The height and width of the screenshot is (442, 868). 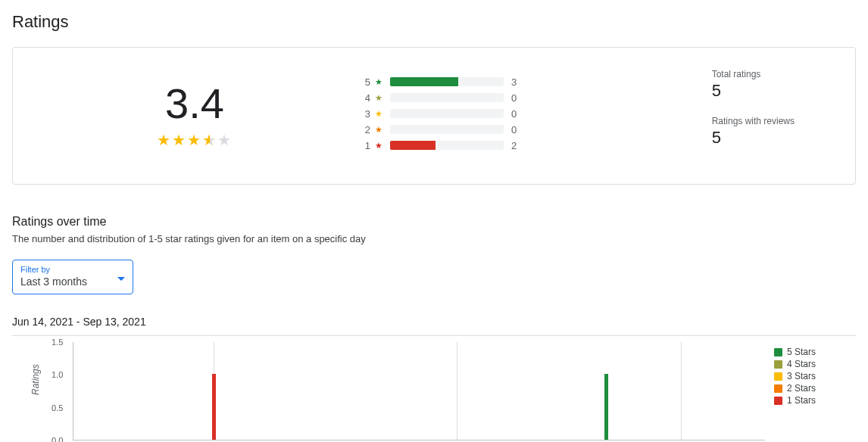 I want to click on legend-item: 1 Stars, so click(x=815, y=400).